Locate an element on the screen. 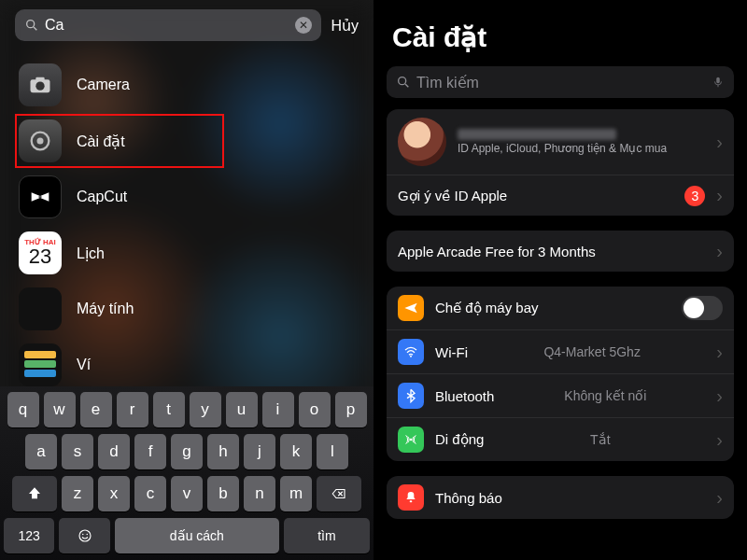  key-i: i is located at coordinates (278, 410).